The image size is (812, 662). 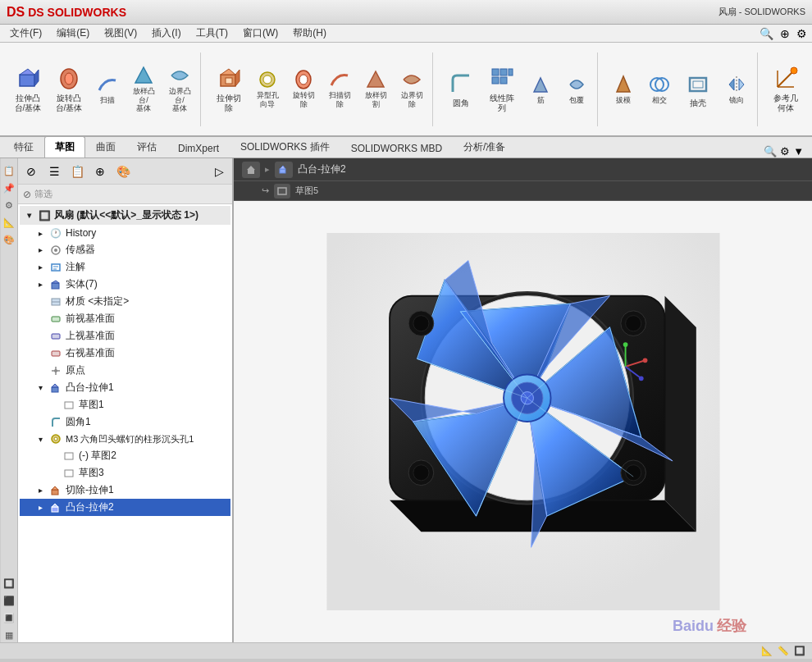 I want to click on tree-sensors-expander: ▸, so click(x=40, y=250).